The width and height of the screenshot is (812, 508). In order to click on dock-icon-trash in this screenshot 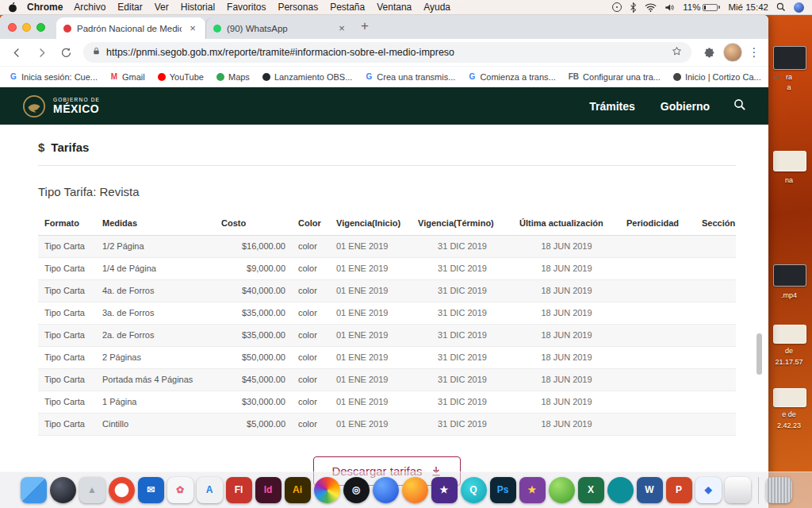, I will do `click(779, 491)`.